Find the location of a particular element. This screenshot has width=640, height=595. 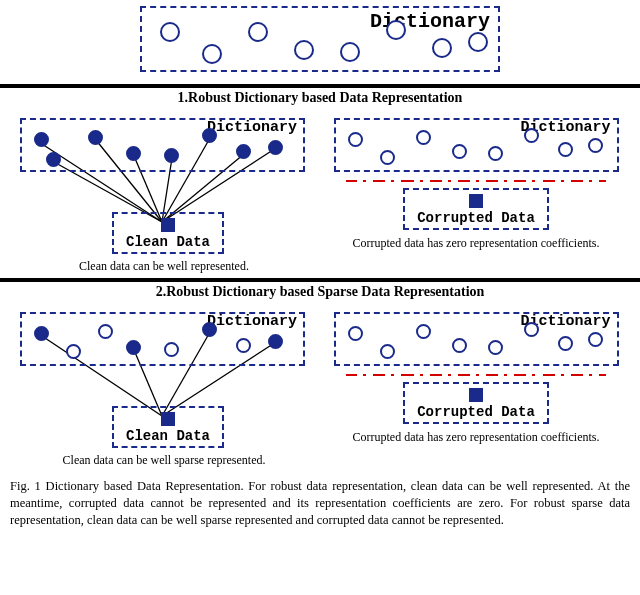

section1-right: Dictionary Corrupted Data Corrupted data… is located at coordinates (476, 182).